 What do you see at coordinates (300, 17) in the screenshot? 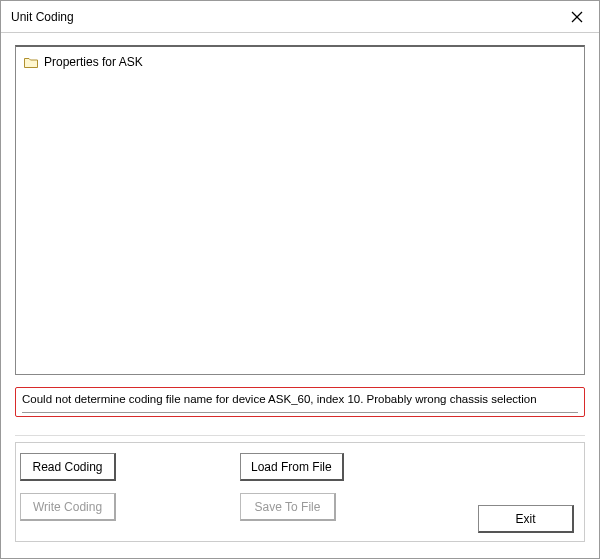
I see `titlebar: Unit Coding` at bounding box center [300, 17].